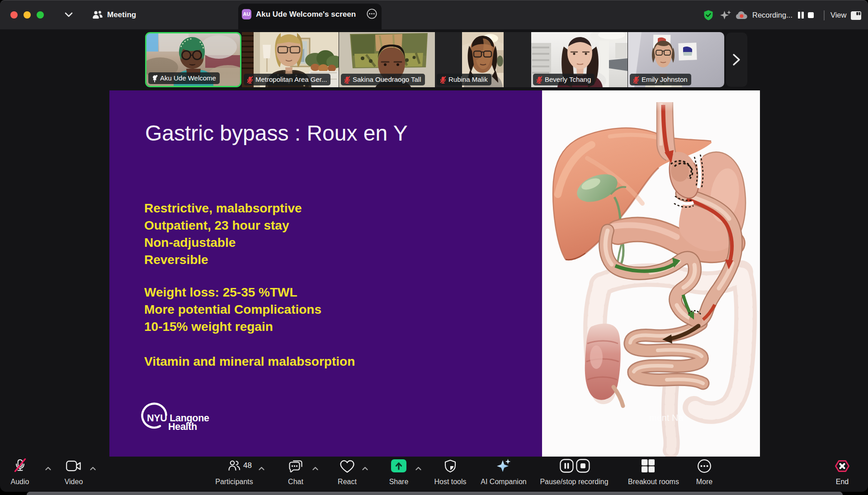 The height and width of the screenshot is (495, 868). I want to click on svg-text: ment Na, so click(666, 418).